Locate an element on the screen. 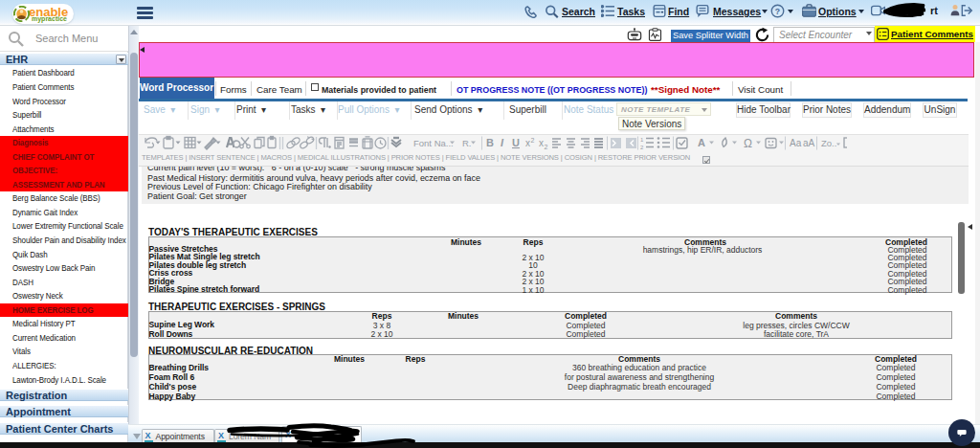 The image size is (980, 448). svg-text: Ω is located at coordinates (748, 144).